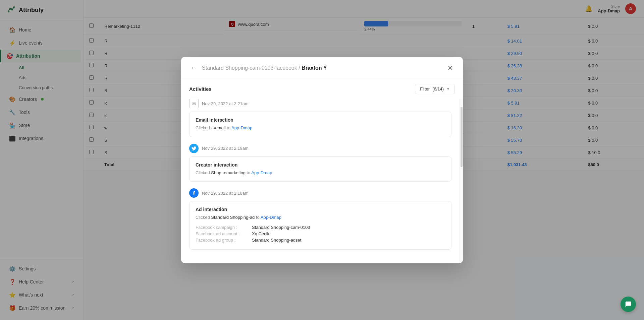 The width and height of the screenshot is (644, 320). What do you see at coordinates (233, 217) in the screenshot?
I see `fb-desc-bold: Standard Shopping-ad` at bounding box center [233, 217].